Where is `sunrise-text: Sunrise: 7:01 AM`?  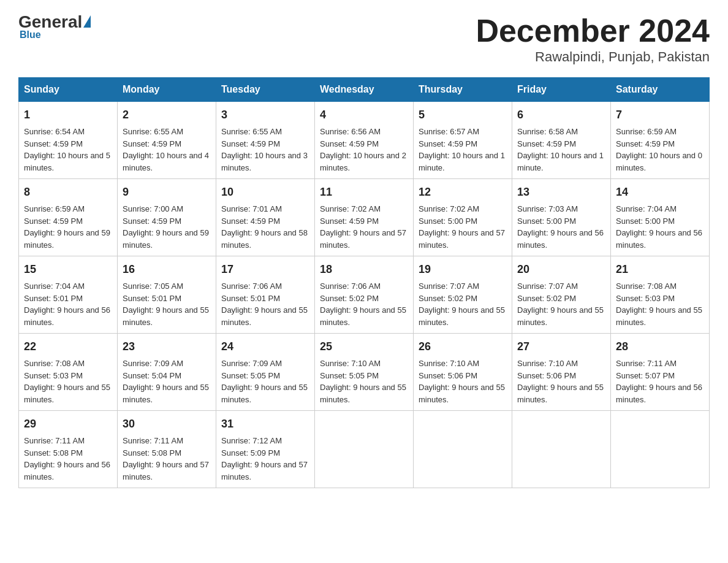 sunrise-text: Sunrise: 7:01 AM is located at coordinates (251, 209).